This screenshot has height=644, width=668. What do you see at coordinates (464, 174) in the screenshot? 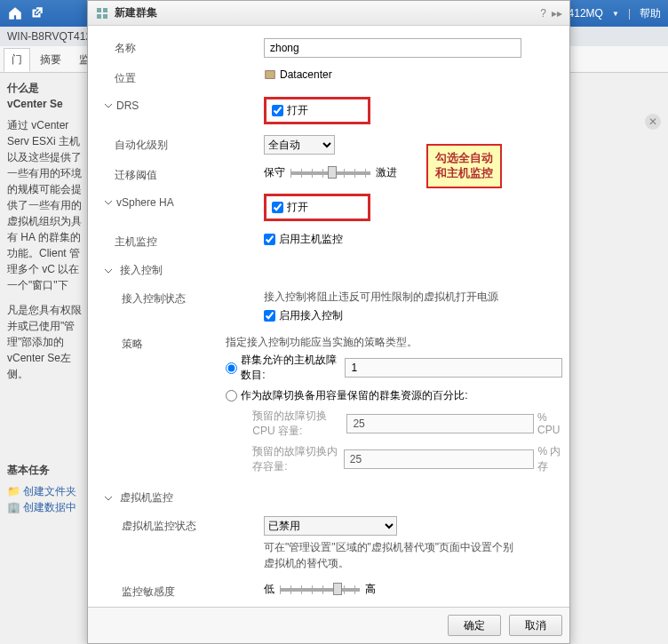
I see `callout-line2: 和主机监控` at bounding box center [464, 174].